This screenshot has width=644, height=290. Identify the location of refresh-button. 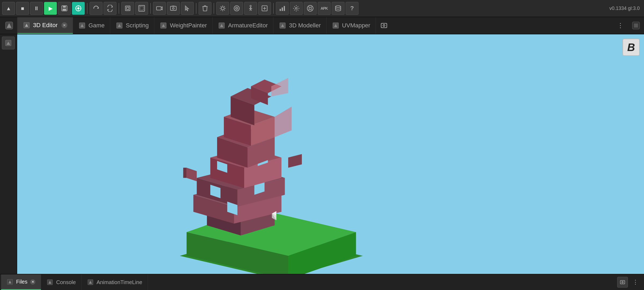
(96, 8).